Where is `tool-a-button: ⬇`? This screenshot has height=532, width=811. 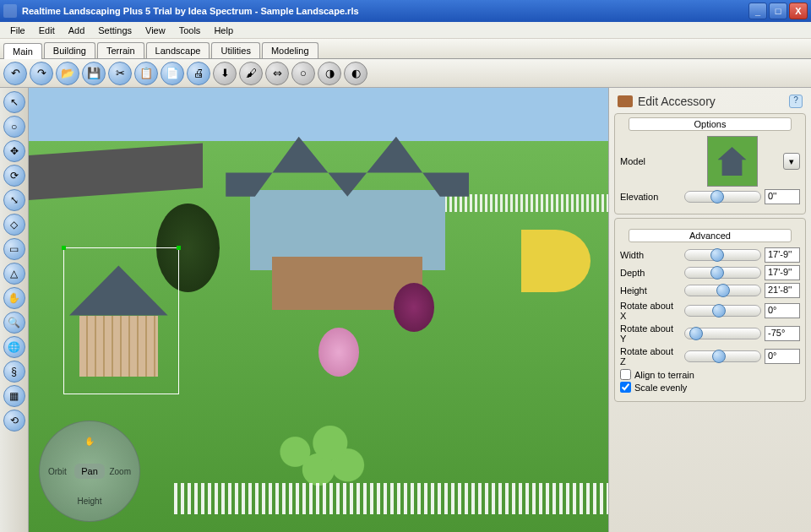 tool-a-button: ⬇ is located at coordinates (225, 73).